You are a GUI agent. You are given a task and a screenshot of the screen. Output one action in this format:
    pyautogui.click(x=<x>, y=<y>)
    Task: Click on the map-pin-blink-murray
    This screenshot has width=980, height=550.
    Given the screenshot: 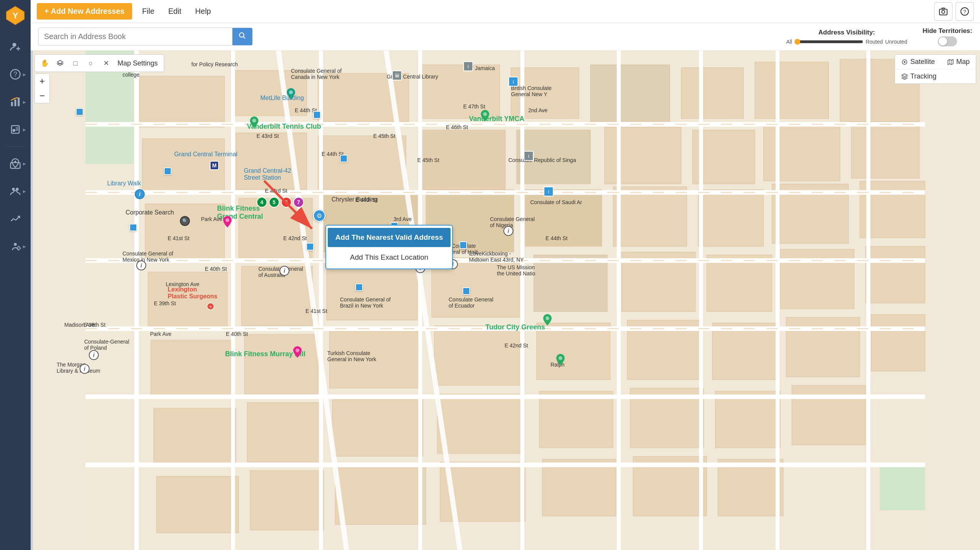 What is the action you would take?
    pyautogui.click(x=297, y=353)
    